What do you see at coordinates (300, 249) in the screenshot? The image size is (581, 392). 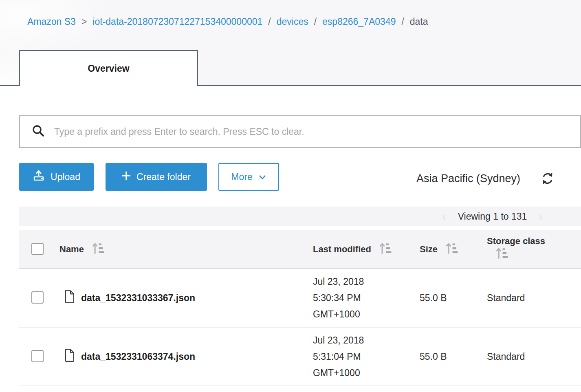 I see `table-header-row: Name Last modified Size` at bounding box center [300, 249].